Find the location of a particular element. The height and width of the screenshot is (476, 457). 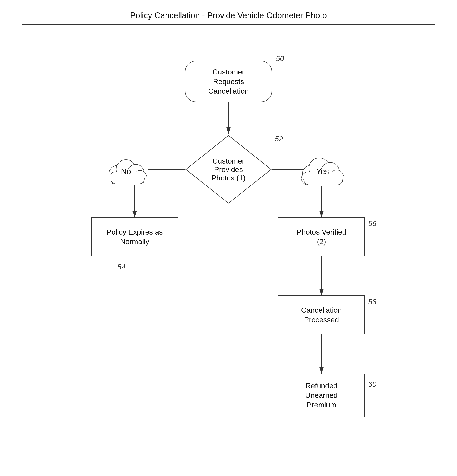

annotation-58: 58 is located at coordinates (372, 302).